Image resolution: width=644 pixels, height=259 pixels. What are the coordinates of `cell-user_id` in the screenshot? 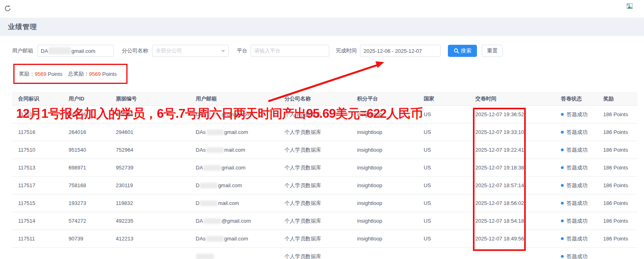 It's located at (86, 253).